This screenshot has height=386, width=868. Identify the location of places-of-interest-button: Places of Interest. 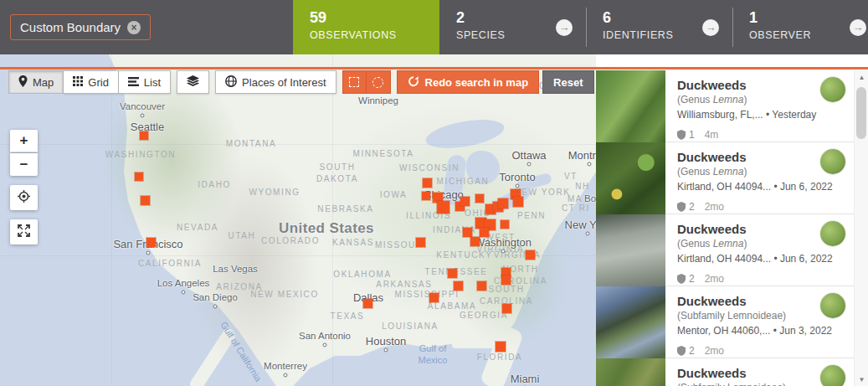
(275, 82).